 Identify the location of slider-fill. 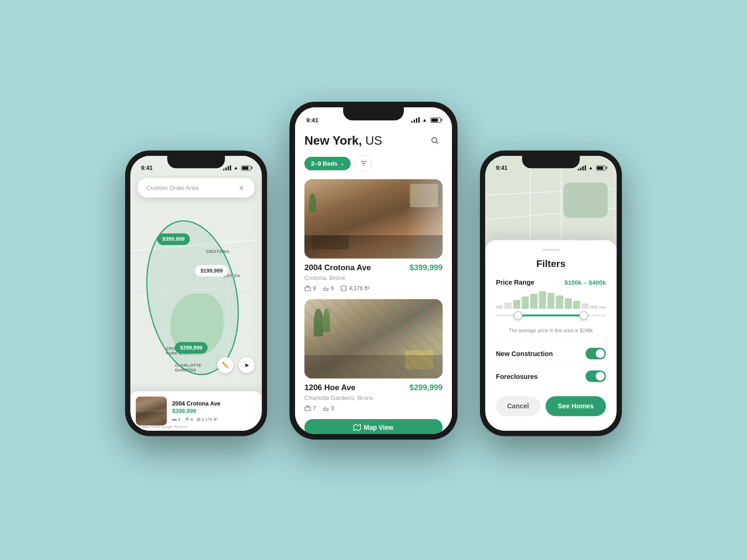
(551, 315).